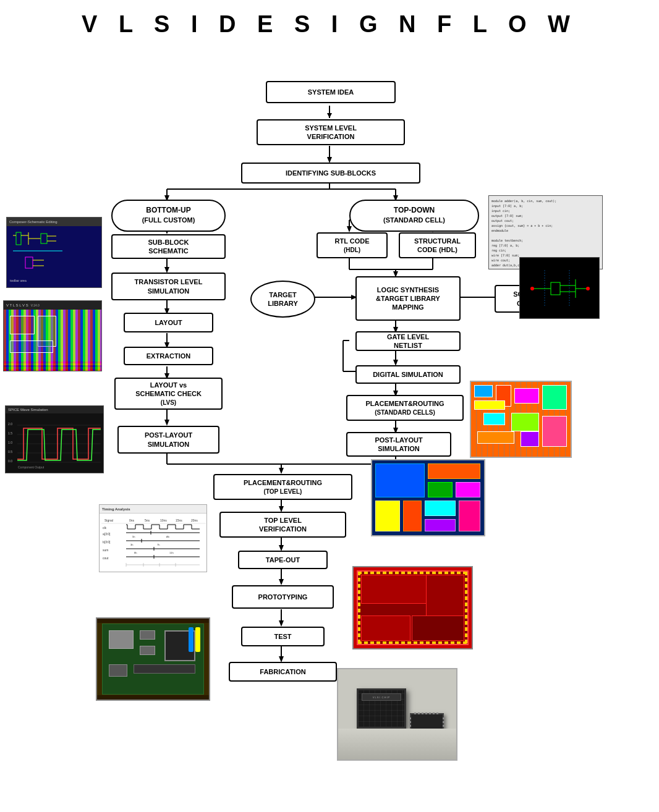  What do you see at coordinates (283, 525) in the screenshot?
I see `top-level-verification-box: TOP LEVELVERIFICATION` at bounding box center [283, 525].